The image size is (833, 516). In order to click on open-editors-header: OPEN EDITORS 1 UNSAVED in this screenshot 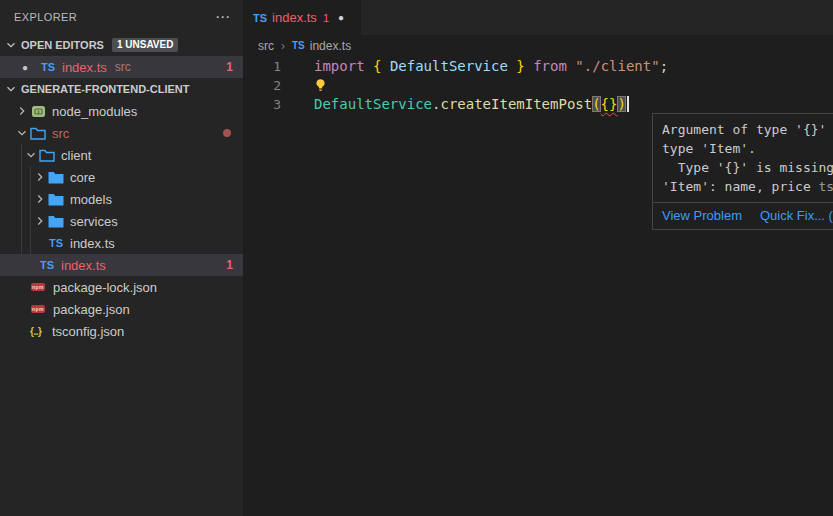, I will do `click(122, 45)`.